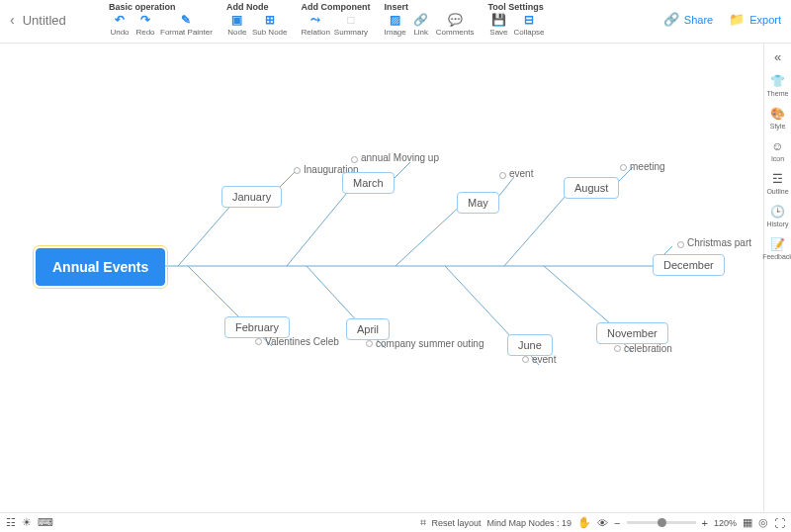 This screenshot has width=791, height=532. I want to click on feedback-button: 📝Feedback, so click(777, 249).